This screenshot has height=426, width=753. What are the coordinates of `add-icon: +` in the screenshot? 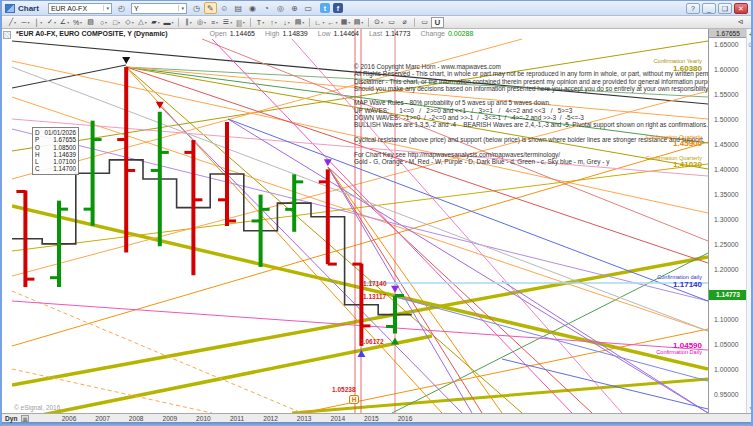 It's located at (751, 34).